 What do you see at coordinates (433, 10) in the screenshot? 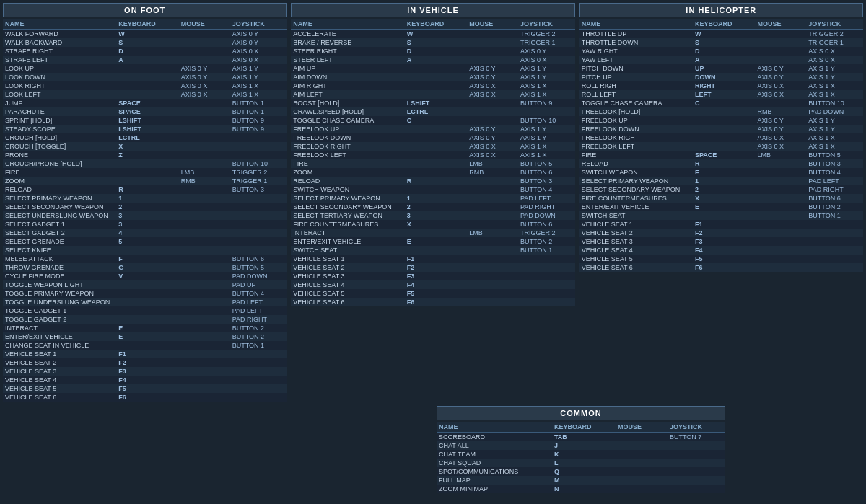
I see `in-vehicle-title: IN VEHICLE` at bounding box center [433, 10].